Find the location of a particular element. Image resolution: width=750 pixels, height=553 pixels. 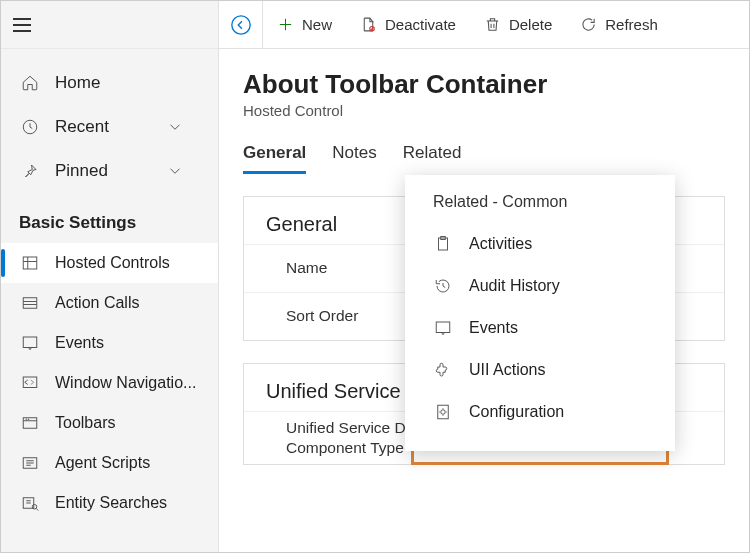

sidebar-item-label: Entity Searches is located at coordinates (111, 503).